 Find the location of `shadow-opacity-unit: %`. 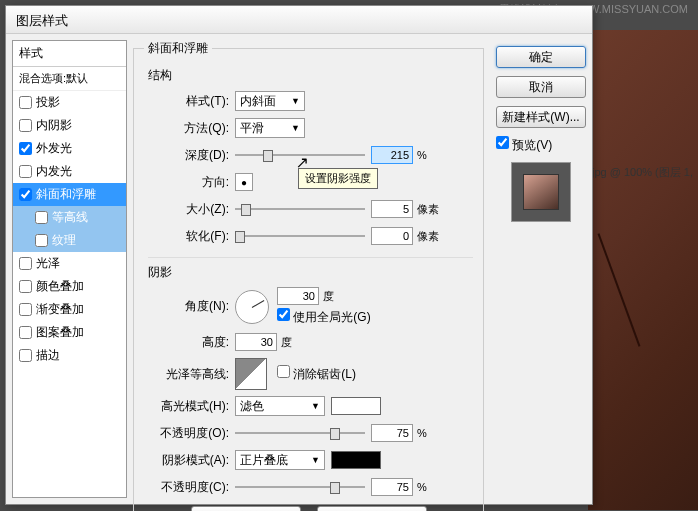

shadow-opacity-unit: % is located at coordinates (422, 487).